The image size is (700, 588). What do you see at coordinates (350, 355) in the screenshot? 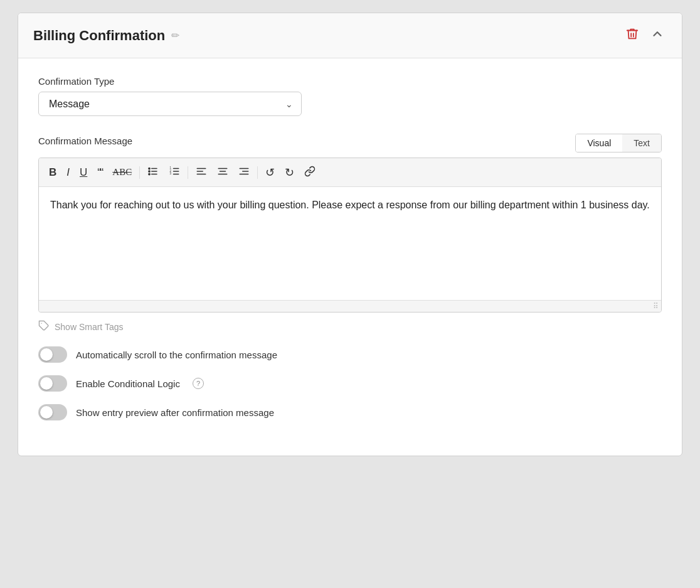
I see `auto-scroll-row: Automatically scroll to the confirmation…` at bounding box center [350, 355].